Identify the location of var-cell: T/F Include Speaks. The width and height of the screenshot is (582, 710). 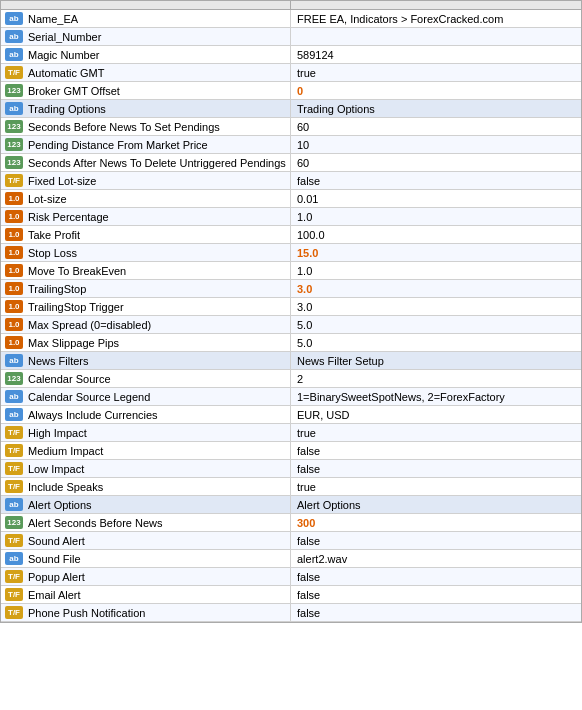
(146, 486).